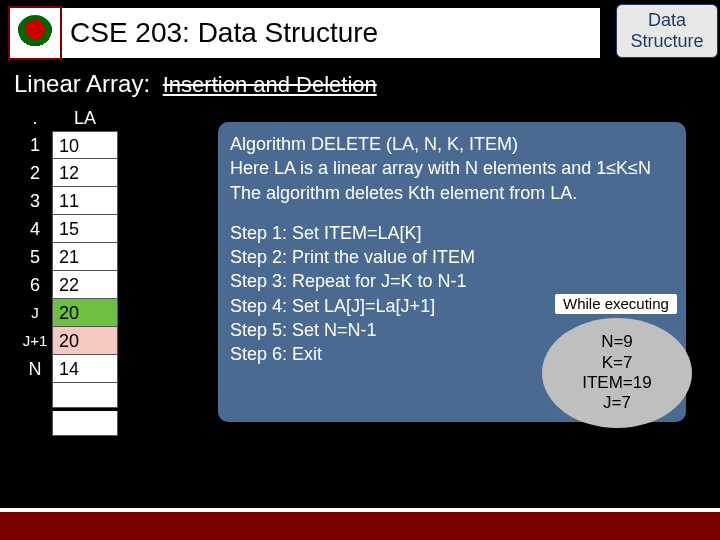  I want to click on algorithm-desc: The algorithm deletes Kth element from L…, so click(452, 193).